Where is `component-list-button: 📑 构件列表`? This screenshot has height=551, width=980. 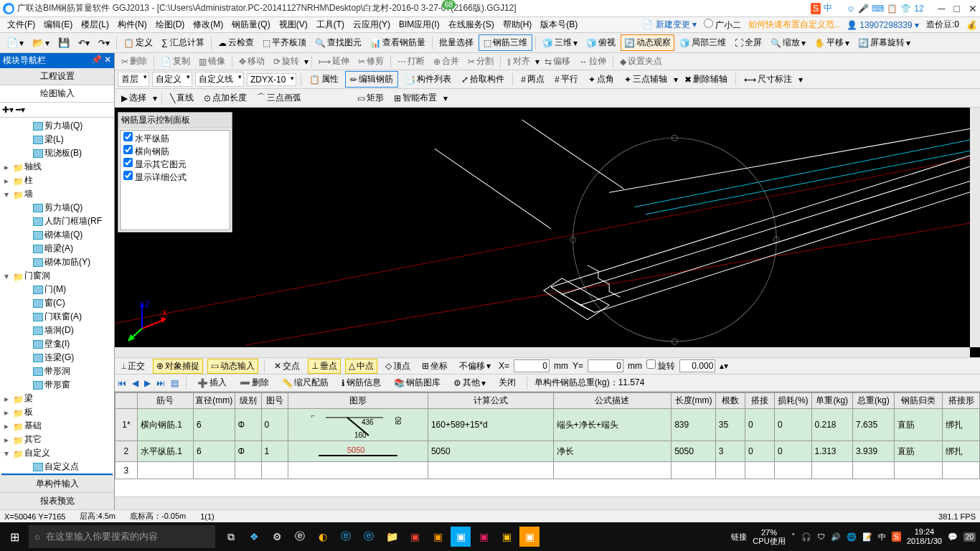 component-list-button: 📑 构件列表 is located at coordinates (428, 79).